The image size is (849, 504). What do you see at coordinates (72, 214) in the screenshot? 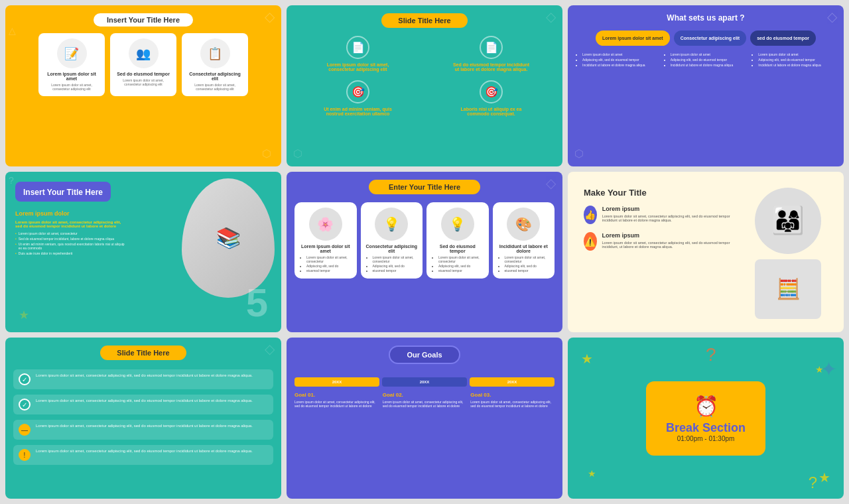
I see `slide-4-subtitle: Lorem ipsum dolor` at bounding box center [72, 214].